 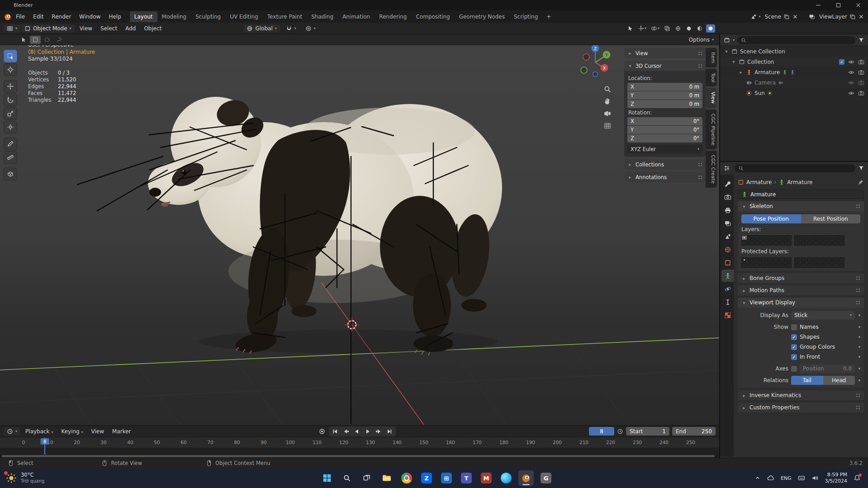 What do you see at coordinates (771, 478) in the screenshot?
I see `onedrive-icon` at bounding box center [771, 478].